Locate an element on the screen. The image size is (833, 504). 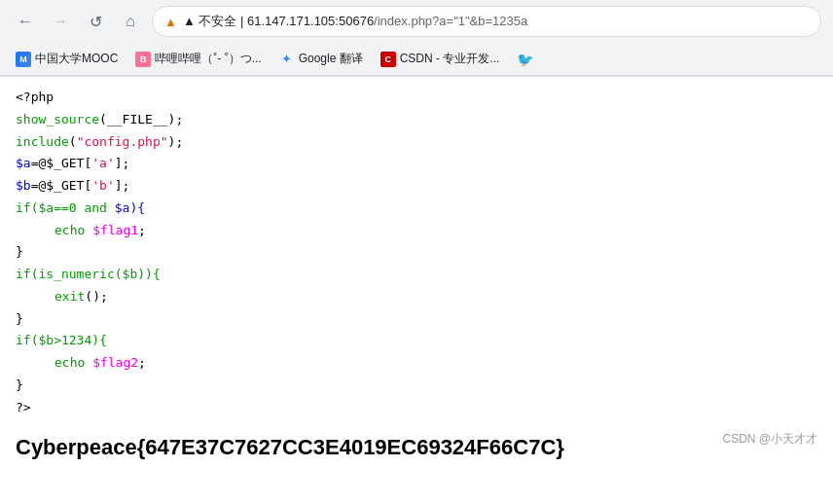
code-line-1: <?php is located at coordinates (416, 97).